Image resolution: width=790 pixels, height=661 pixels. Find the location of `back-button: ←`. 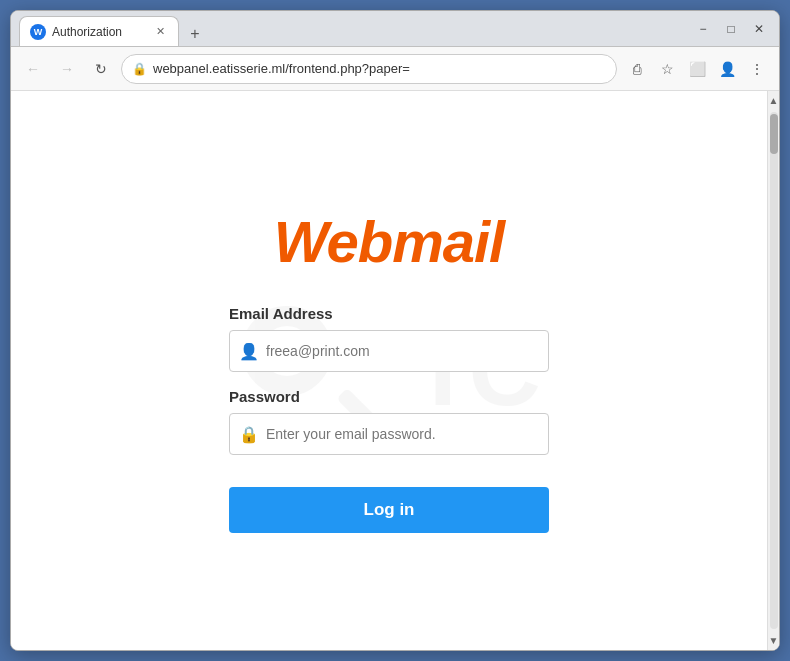

back-button: ← is located at coordinates (33, 69).